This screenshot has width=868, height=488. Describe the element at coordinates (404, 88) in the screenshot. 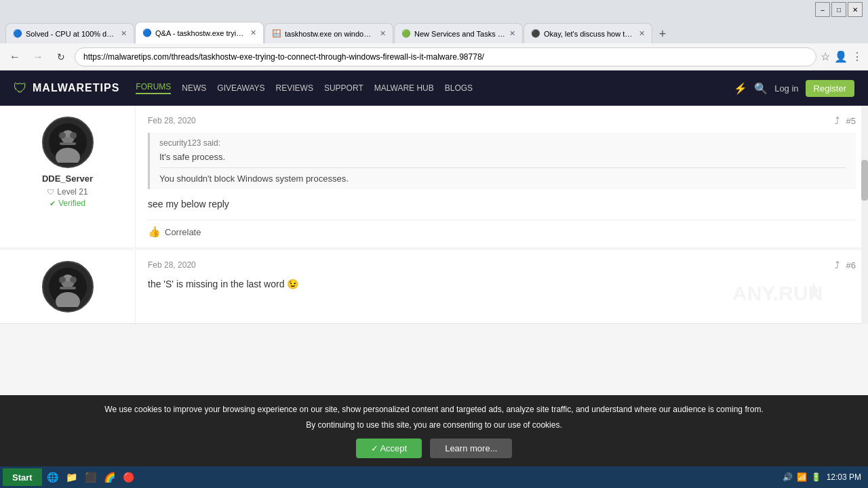

I see `nav-malware-hub: MALWARE HUB` at that location.